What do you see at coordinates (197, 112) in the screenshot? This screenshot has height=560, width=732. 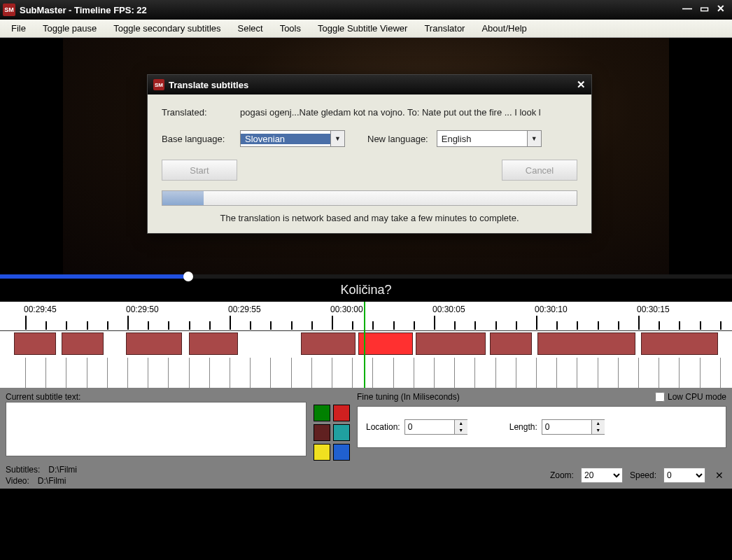 I see `translated-label: Translated:` at bounding box center [197, 112].